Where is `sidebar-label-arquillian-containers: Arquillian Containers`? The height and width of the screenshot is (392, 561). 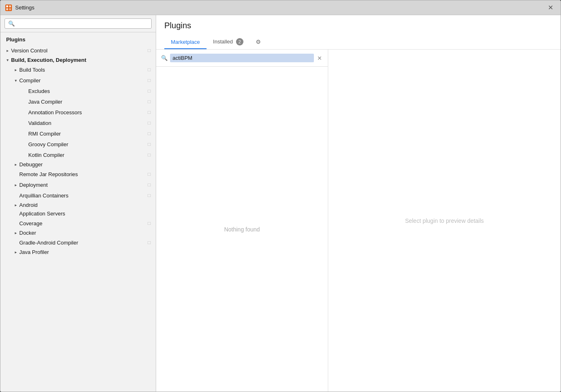
sidebar-label-arquillian-containers: Arquillian Containers is located at coordinates (82, 196).